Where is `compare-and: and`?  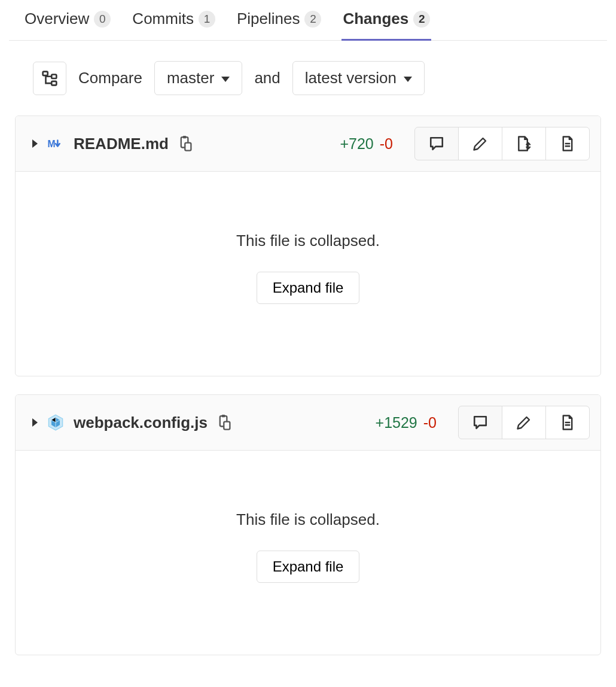 compare-and: and is located at coordinates (267, 78).